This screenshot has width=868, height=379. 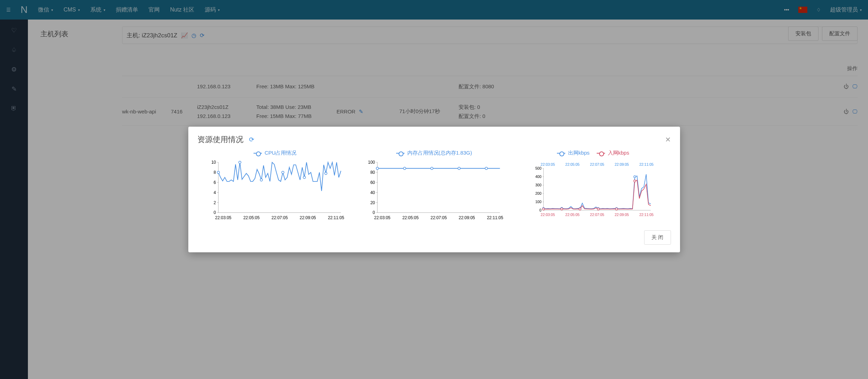 What do you see at coordinates (275, 192) in the screenshot?
I see `cpu-chart-svg: 024681022:03:0522:05:0522:07:0522:09:052…` at bounding box center [275, 192].